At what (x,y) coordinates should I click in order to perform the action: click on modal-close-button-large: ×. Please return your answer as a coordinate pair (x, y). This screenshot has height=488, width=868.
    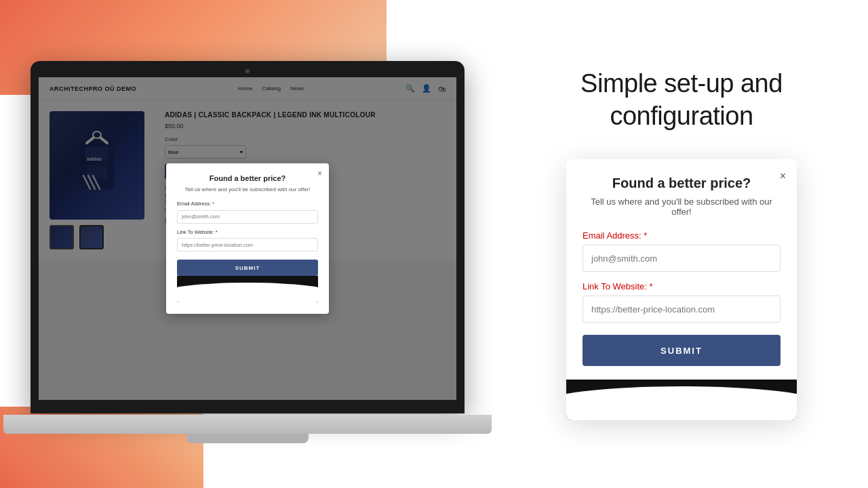
    Looking at the image, I should click on (783, 176).